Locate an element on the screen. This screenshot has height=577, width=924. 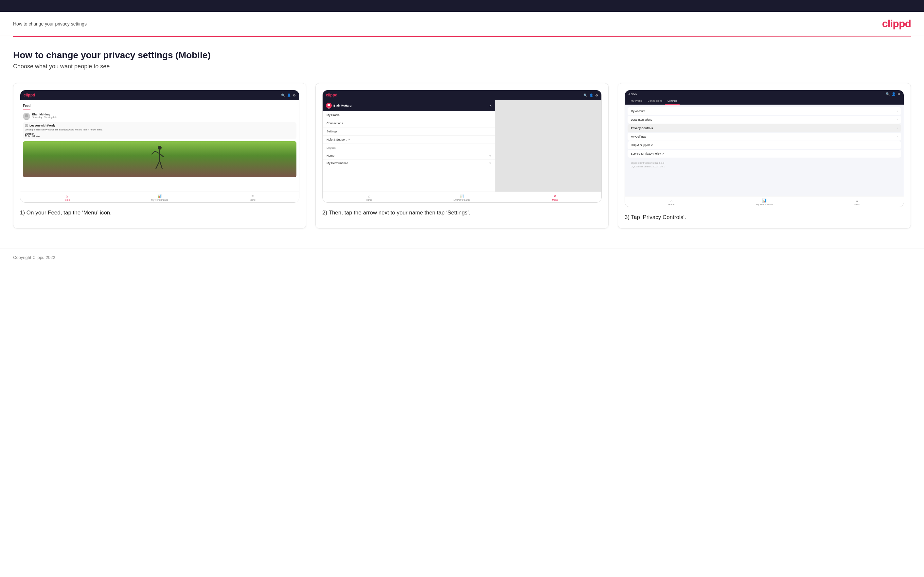
menu-section-performance: My Performance ∨ is located at coordinates (409, 163).